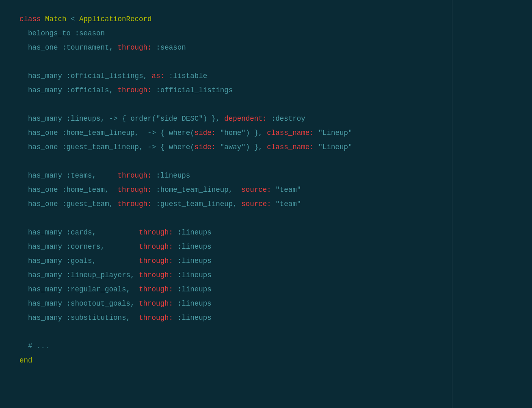  What do you see at coordinates (126, 90) in the screenshot?
I see `line: has_many :officials, through: :official_…` at bounding box center [126, 90].